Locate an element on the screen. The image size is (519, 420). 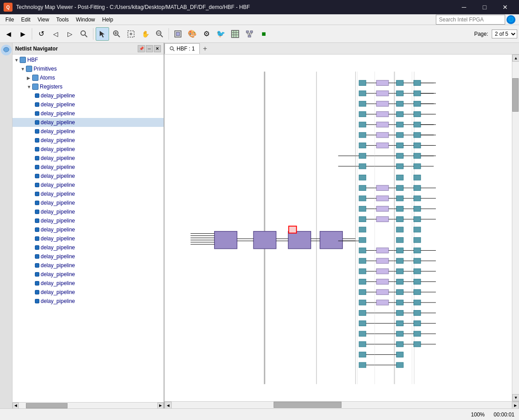
minimize-button: ─ is located at coordinates (464, 7).